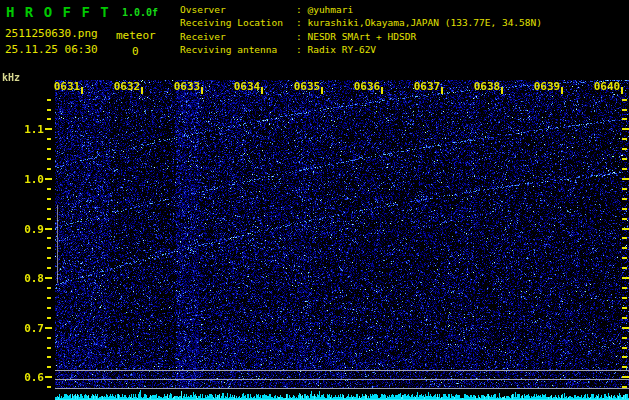 This screenshot has width=629, height=400. Describe the element at coordinates (427, 86) in the screenshot. I see `time-label: 0637` at that location.